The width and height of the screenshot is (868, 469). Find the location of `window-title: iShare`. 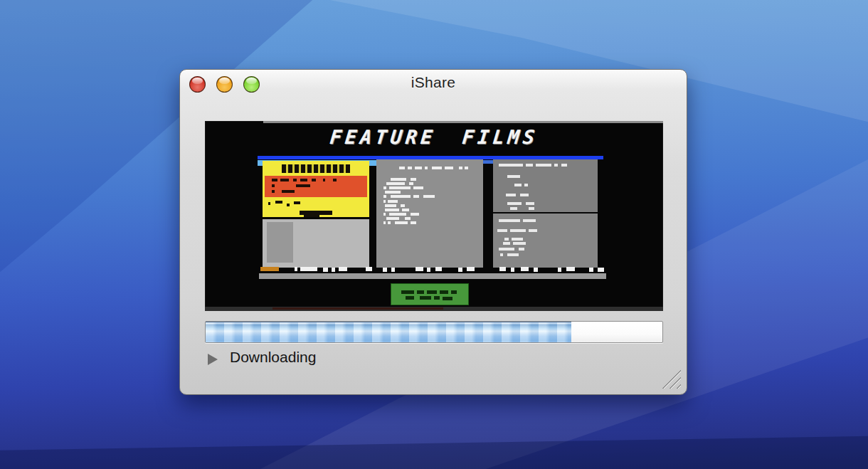

window-title: iShare is located at coordinates (433, 83).